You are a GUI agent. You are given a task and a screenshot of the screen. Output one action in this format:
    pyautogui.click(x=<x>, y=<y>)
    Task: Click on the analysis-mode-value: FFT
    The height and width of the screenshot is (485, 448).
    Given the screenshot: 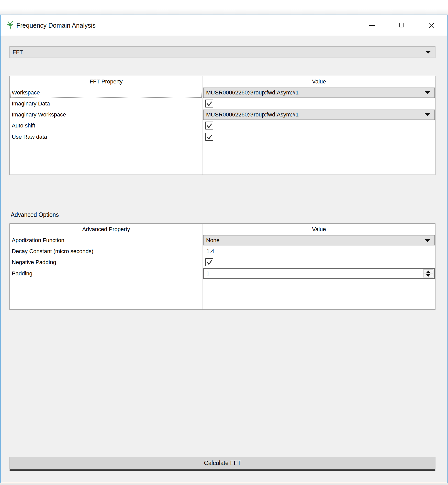 What is the action you would take?
    pyautogui.click(x=18, y=52)
    